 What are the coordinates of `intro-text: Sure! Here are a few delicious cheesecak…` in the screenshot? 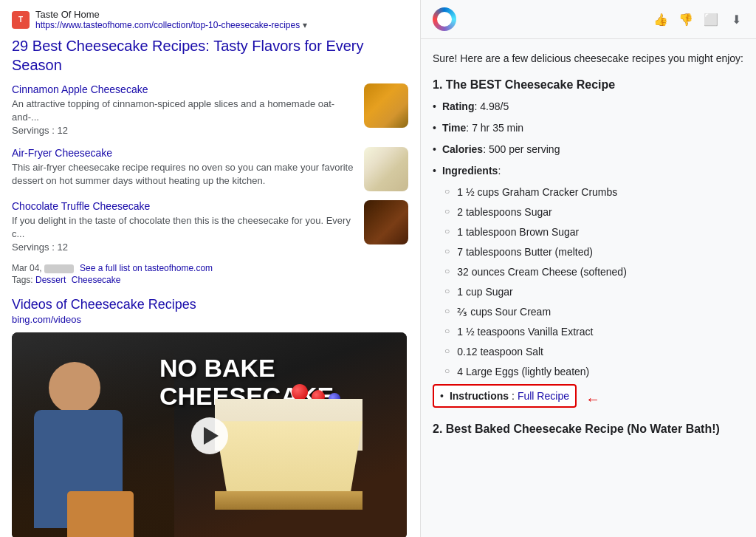 It's located at (588, 59).